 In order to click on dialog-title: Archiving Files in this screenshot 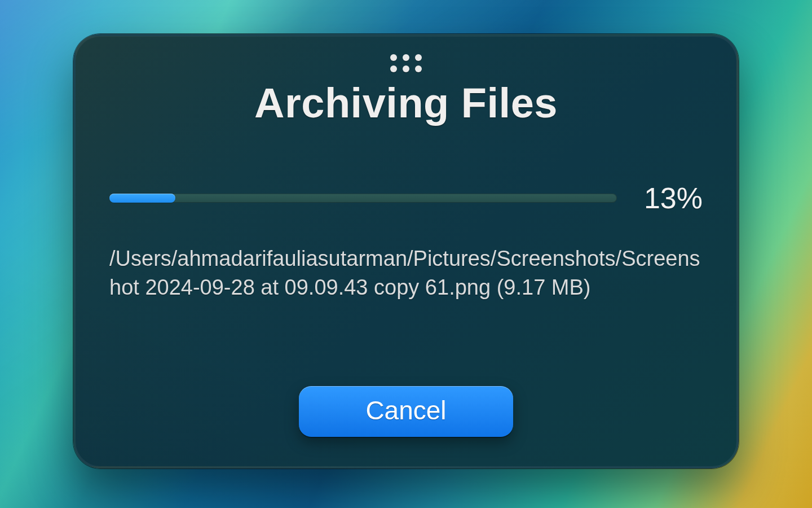, I will do `click(406, 103)`.